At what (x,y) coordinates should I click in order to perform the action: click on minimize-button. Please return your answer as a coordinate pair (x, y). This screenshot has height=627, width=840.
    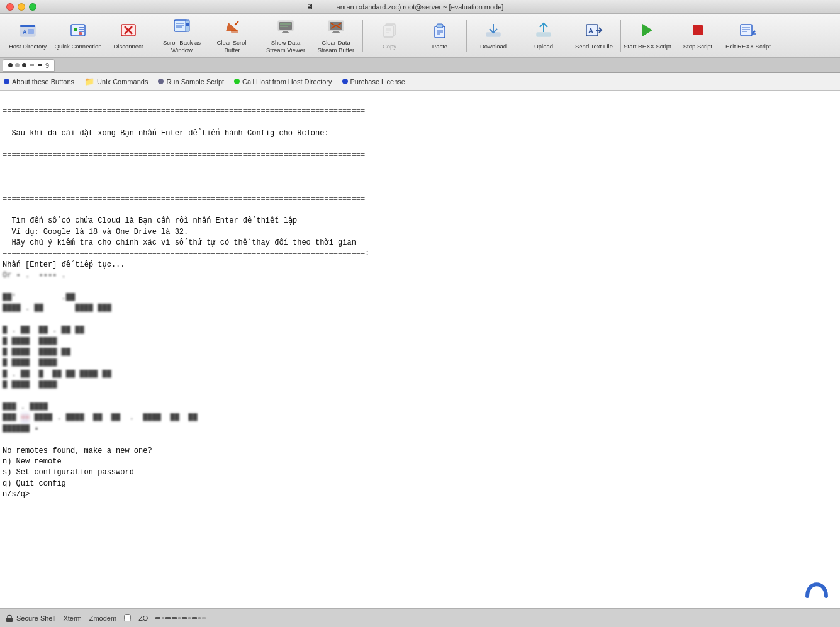
    Looking at the image, I should click on (21, 7).